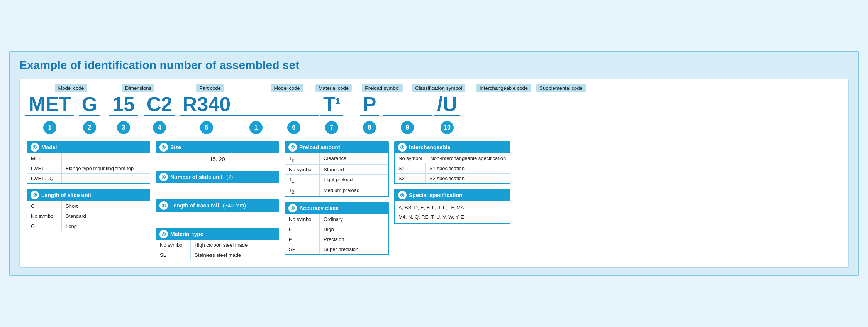 The width and height of the screenshot is (868, 327). Describe the element at coordinates (354, 180) in the screenshot. I see `preload-row3-col2: Light preload` at that location.